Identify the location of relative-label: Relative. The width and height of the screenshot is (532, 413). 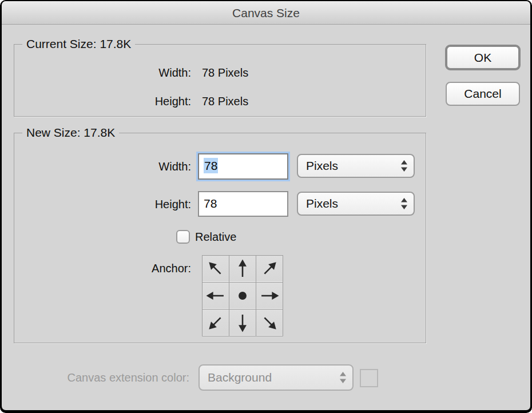
(216, 237).